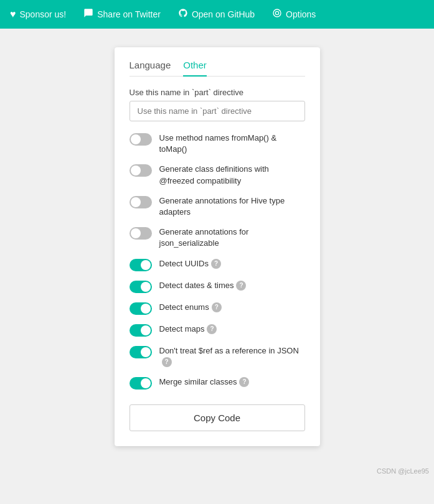 This screenshot has height=504, width=434. What do you see at coordinates (141, 352) in the screenshot?
I see `toggle-ref` at bounding box center [141, 352].